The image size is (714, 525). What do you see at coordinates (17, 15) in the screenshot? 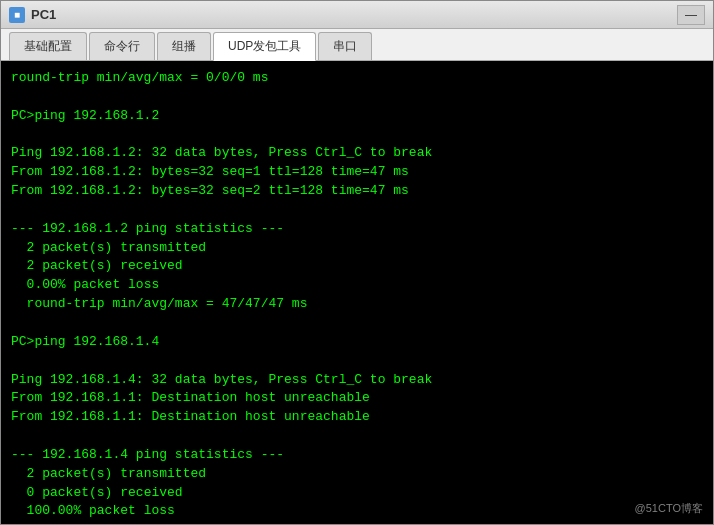
I see `window-icon: ■` at bounding box center [17, 15].